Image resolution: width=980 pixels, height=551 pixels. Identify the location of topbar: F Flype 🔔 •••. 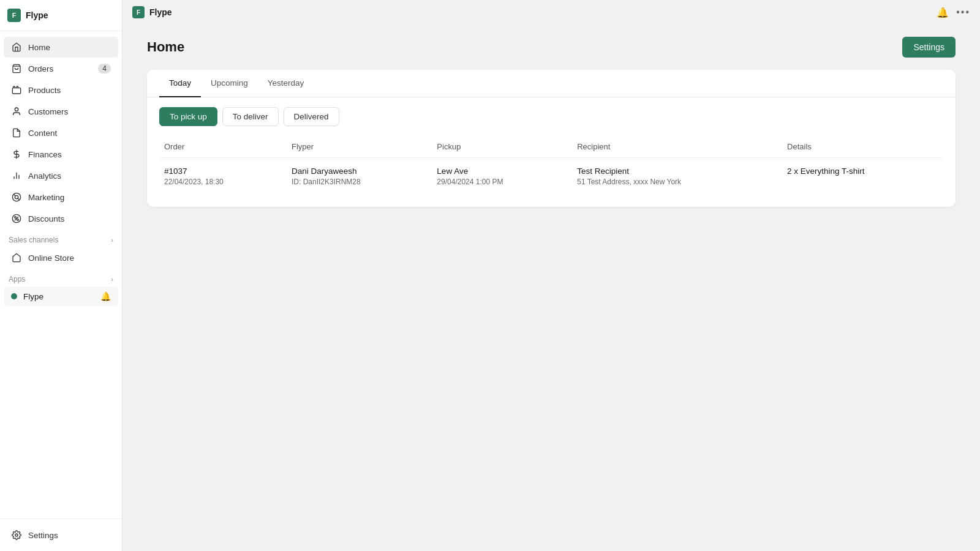
(551, 12).